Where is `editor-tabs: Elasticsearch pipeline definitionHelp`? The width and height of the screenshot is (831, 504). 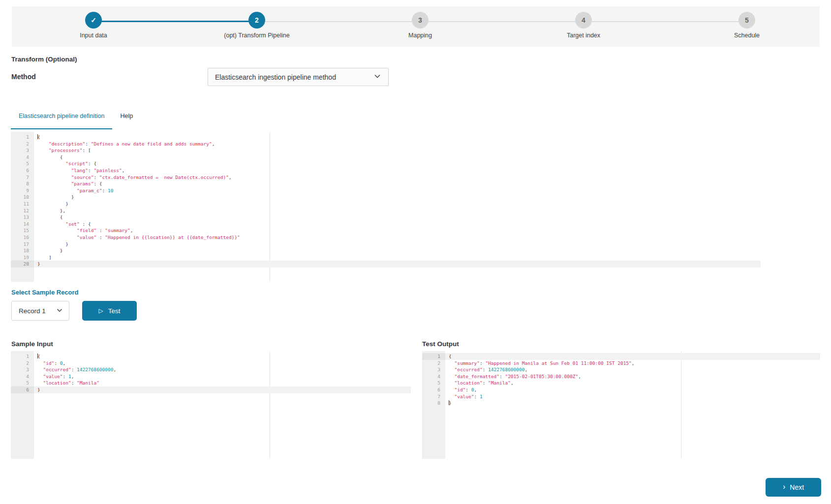
editor-tabs: Elasticsearch pipeline definitionHelp is located at coordinates (76, 119).